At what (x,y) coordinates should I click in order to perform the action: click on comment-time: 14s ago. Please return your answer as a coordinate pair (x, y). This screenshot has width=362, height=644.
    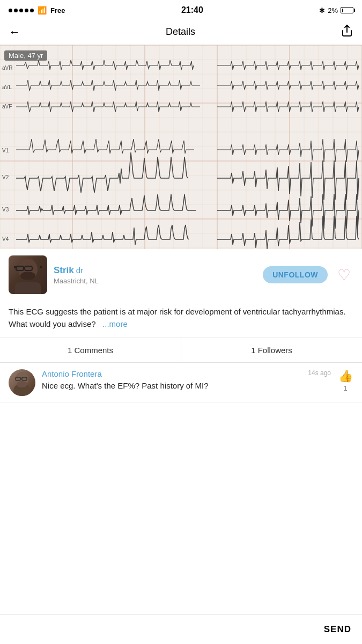
    Looking at the image, I should click on (320, 373).